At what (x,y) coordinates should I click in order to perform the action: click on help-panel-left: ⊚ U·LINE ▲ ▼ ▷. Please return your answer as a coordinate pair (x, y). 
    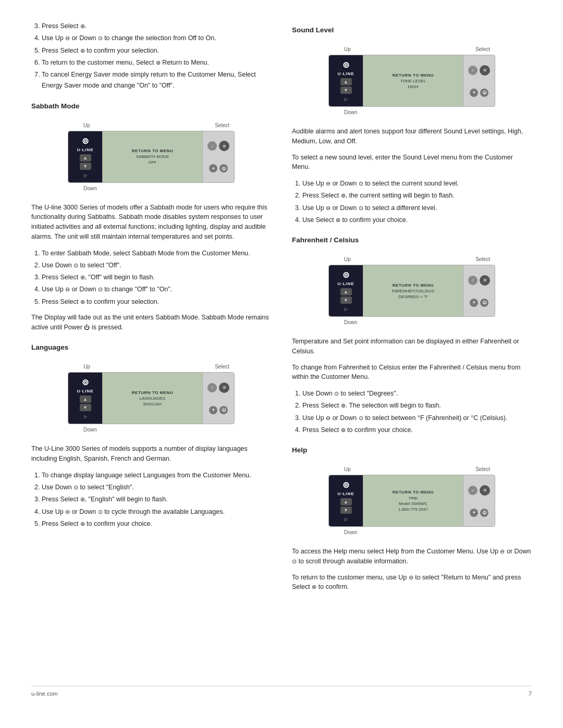
    Looking at the image, I should click on (346, 501).